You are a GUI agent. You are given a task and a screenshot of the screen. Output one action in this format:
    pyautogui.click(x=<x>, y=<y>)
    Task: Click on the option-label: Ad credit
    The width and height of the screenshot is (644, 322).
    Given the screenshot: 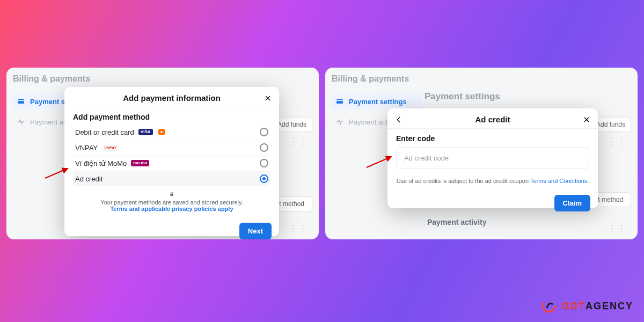 What is the action you would take?
    pyautogui.click(x=89, y=179)
    